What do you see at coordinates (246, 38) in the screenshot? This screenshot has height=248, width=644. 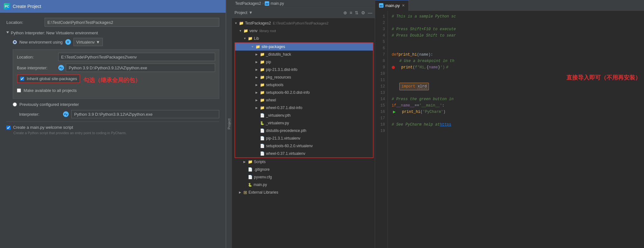 I see `lib-chevron: ▼` at bounding box center [246, 38].